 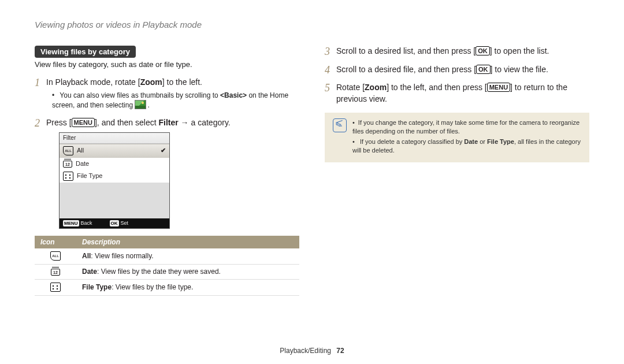 What do you see at coordinates (312, 24) in the screenshot?
I see `page-title: Viewing photos or videos in Playback mod…` at bounding box center [312, 24].